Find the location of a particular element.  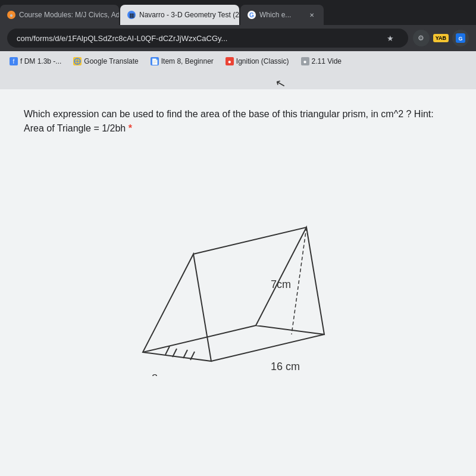

tab-geometry-label: Navarro - 3-D Geometry Test (2r is located at coordinates (189, 15).